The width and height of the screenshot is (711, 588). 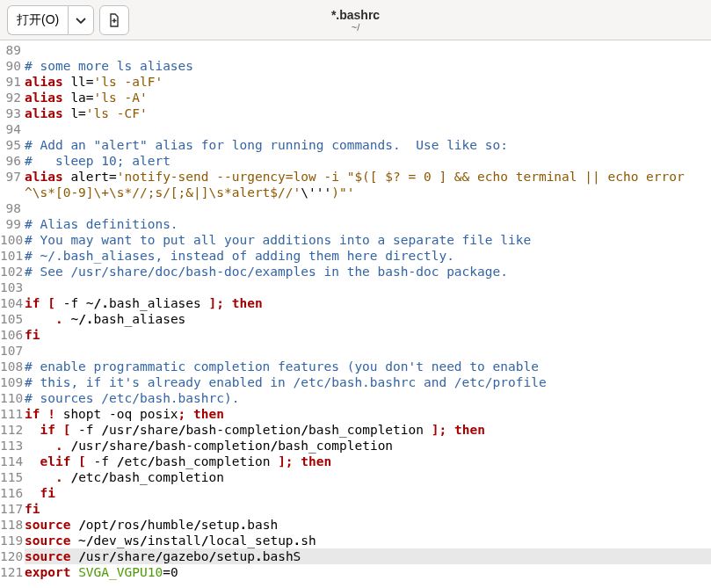 I want to click on line-number: 107, so click(x=12, y=351).